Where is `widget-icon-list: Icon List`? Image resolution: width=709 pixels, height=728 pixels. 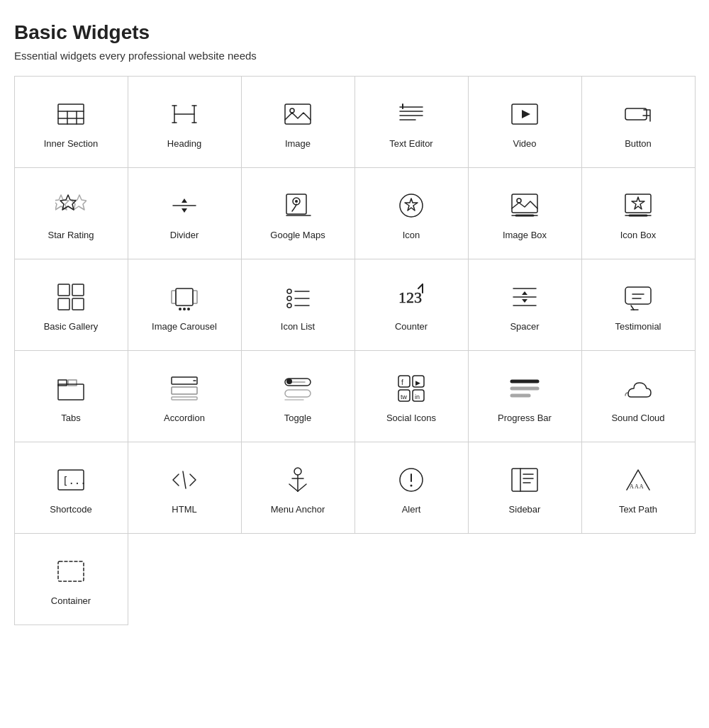
widget-icon-list: Icon List is located at coordinates (298, 305).